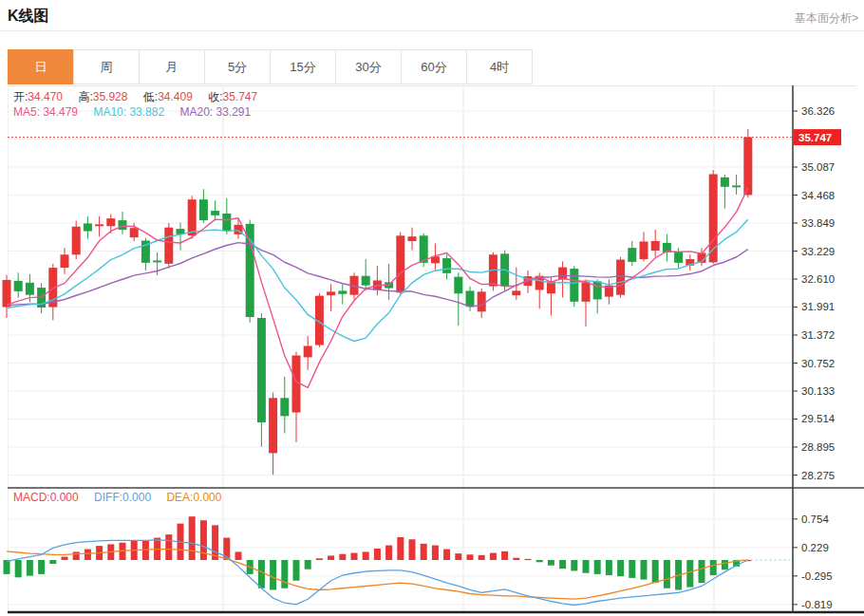 The image size is (864, 616). I want to click on axis-tick-label: 34.468, so click(818, 196).